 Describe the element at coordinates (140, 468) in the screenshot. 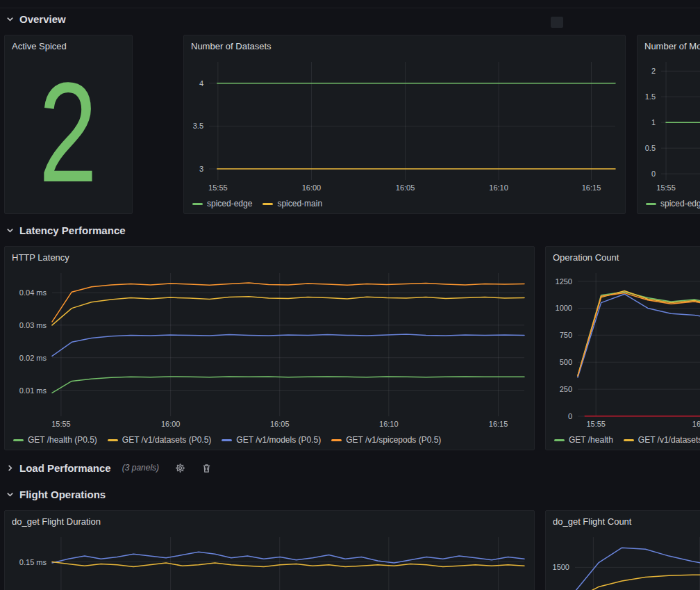

I see `row-panel-count: (3 panels)` at that location.